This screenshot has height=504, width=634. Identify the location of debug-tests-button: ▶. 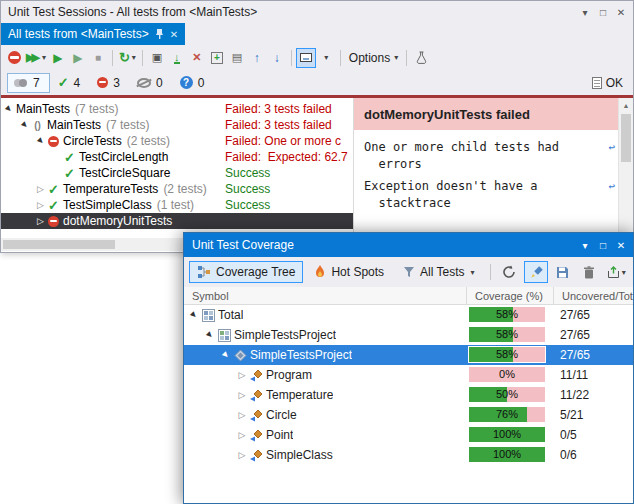
(78, 58).